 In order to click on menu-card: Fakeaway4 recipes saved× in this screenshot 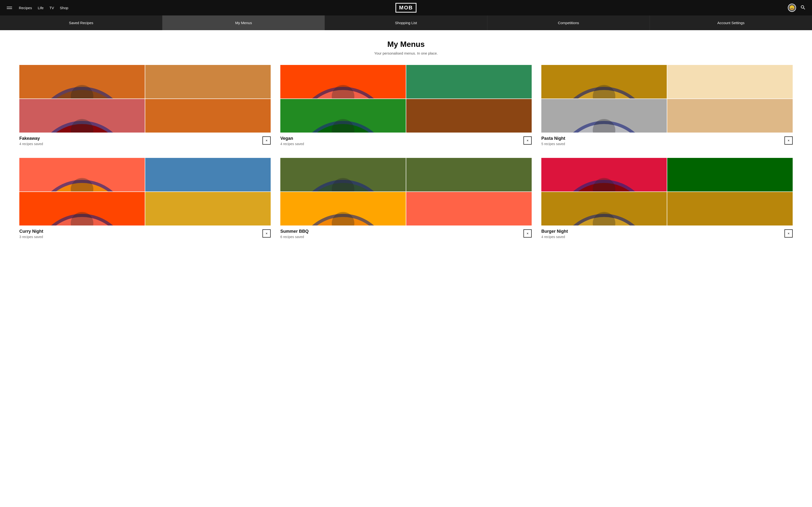, I will do `click(145, 105)`.